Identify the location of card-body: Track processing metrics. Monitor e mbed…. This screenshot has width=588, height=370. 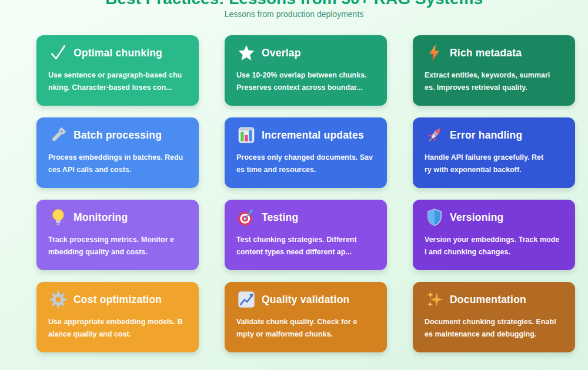
(118, 246).